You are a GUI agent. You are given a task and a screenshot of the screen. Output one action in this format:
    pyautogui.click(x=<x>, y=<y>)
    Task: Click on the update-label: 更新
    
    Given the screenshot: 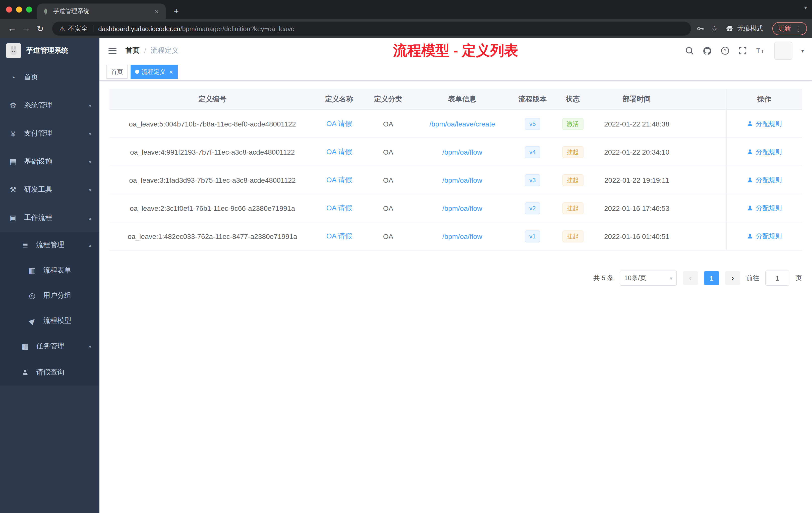 What is the action you would take?
    pyautogui.click(x=784, y=28)
    